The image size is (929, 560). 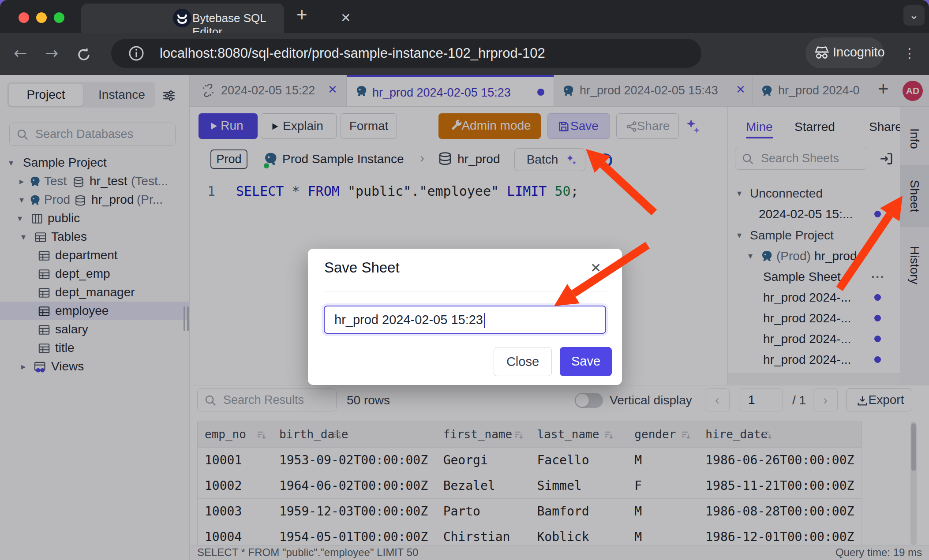 I want to click on browser-toolbar: ← → localhost:8080/sql-editor/prod-sampl…, so click(x=464, y=54).